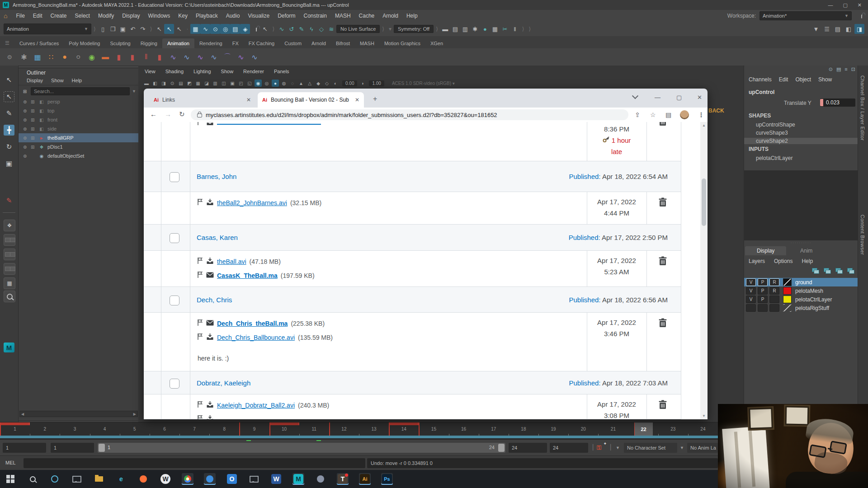  I want to click on move-tool-icon: ╋, so click(9, 130).